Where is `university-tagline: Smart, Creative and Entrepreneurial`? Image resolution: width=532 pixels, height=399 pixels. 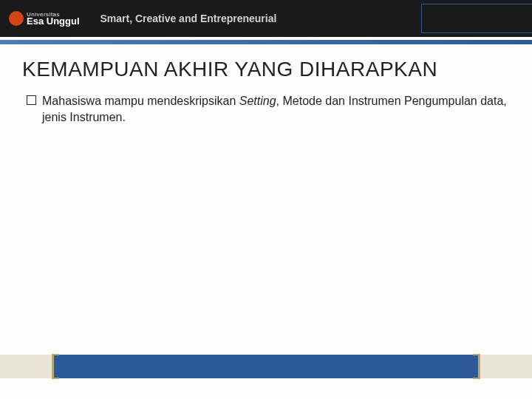
university-tagline: Smart, Creative and Entrepreneurial is located at coordinates (189, 18).